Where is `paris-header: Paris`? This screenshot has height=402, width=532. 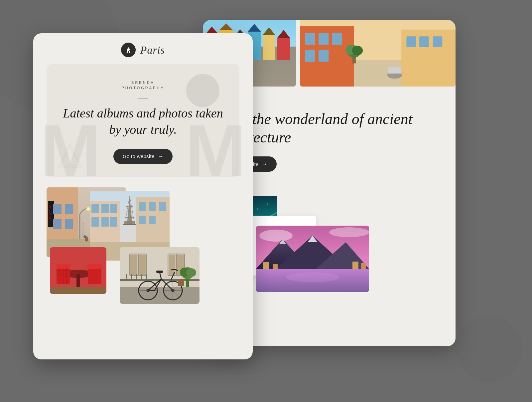
paris-header: Paris is located at coordinates (143, 49).